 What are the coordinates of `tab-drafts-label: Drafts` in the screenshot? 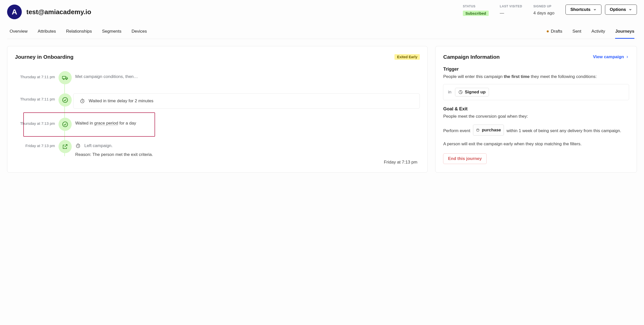 It's located at (556, 31).